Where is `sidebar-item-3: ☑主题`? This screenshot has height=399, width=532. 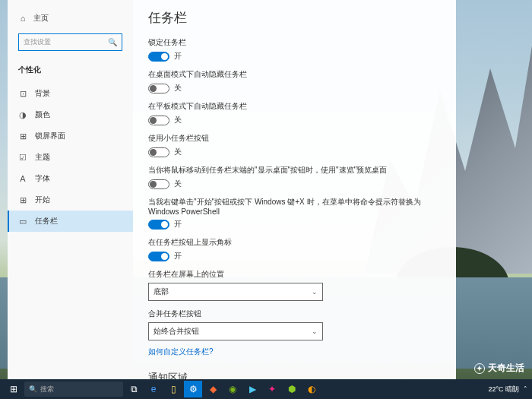 sidebar-item-3: ☑主题 is located at coordinates (70, 157).